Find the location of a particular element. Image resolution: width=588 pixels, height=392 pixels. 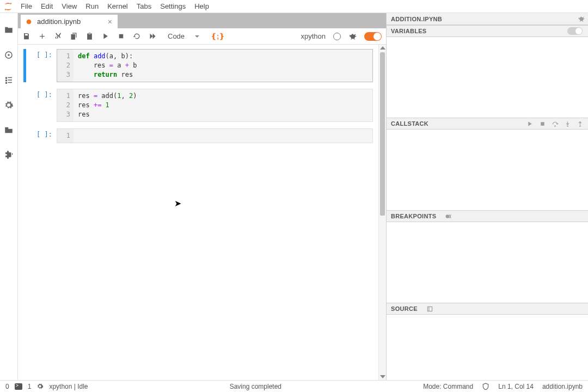

pause-icon is located at coordinates (542, 124).